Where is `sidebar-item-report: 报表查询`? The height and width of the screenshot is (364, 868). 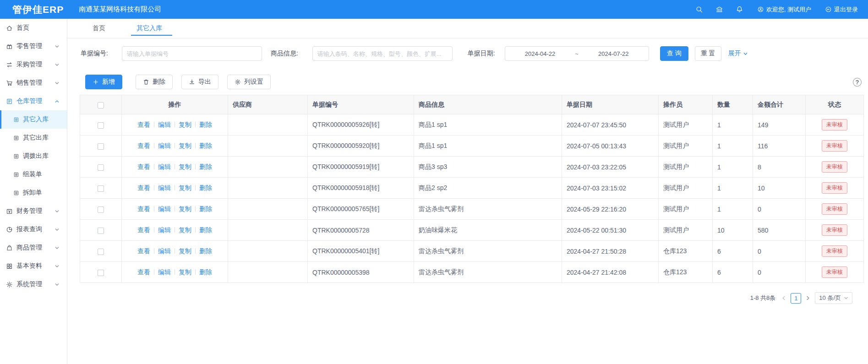
sidebar-item-report: 报表查询 is located at coordinates (33, 229).